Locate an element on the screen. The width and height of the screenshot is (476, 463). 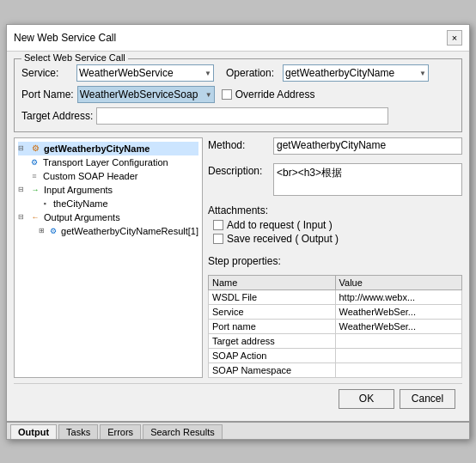
tree-item-label: theCityName is located at coordinates (81, 204).